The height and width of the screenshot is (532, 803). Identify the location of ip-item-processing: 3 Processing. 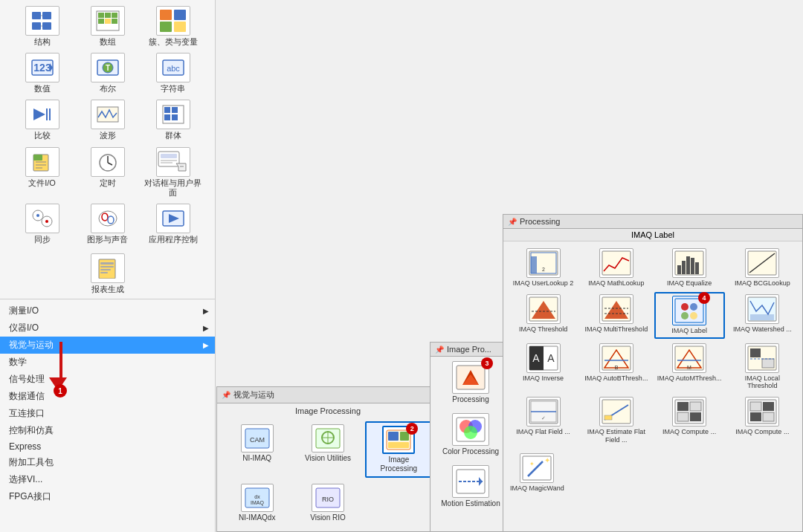
(471, 383).